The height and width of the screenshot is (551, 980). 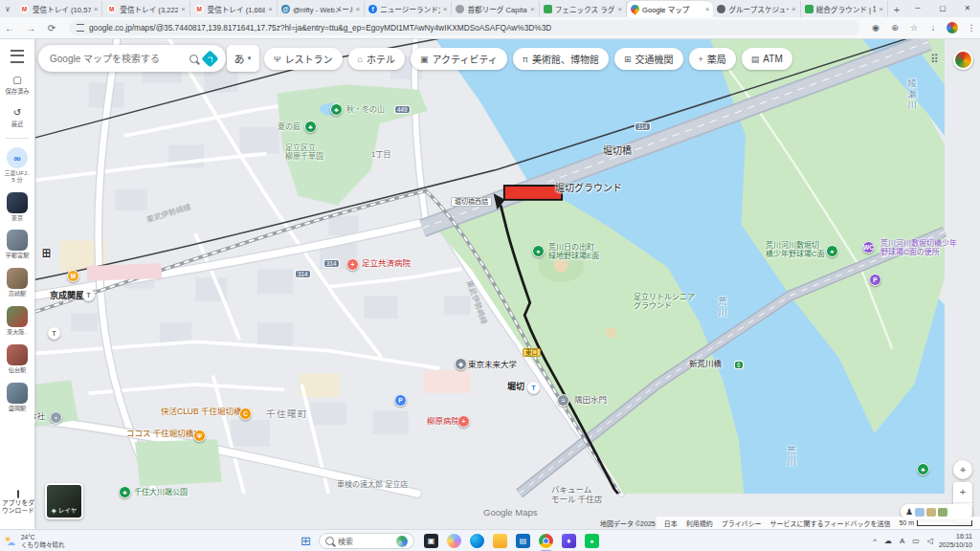 What do you see at coordinates (568, 541) in the screenshot?
I see `taskbar-app-icon: ♦` at bounding box center [568, 541].